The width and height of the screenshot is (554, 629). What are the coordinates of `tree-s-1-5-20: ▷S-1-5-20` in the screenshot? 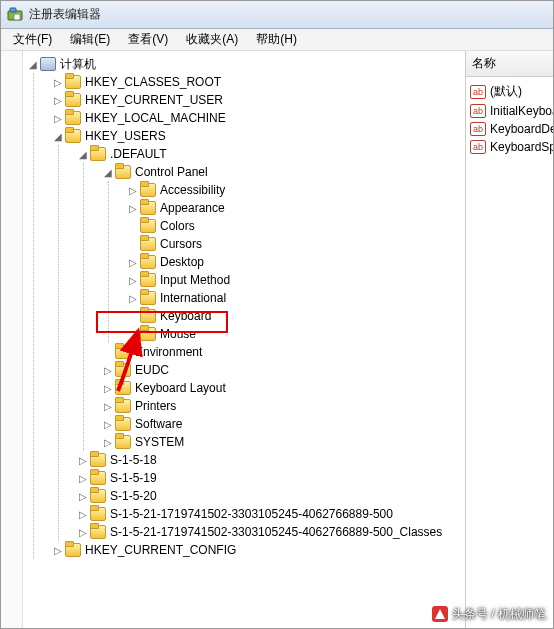 It's located at (271, 496).